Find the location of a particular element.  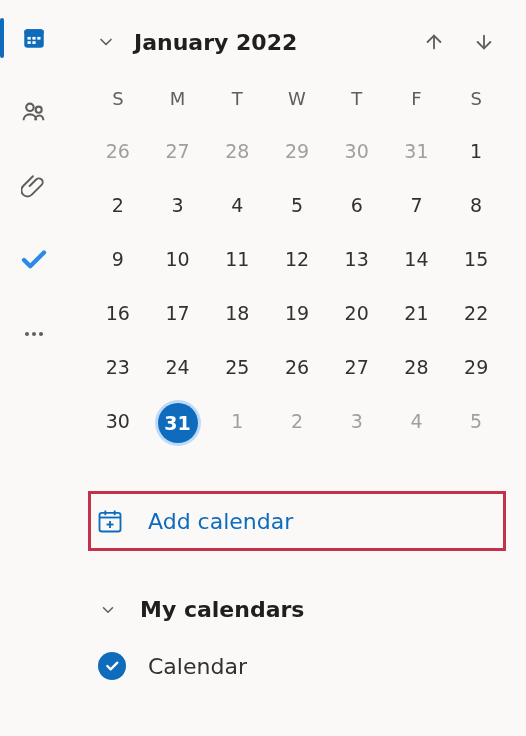

calendar-icon is located at coordinates (34, 38).